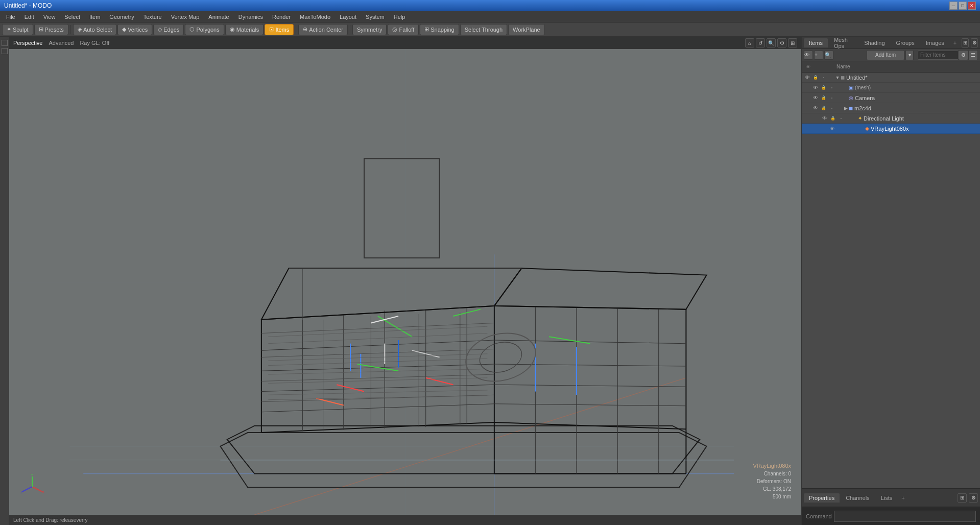 This screenshot has width=980, height=525. What do you see at coordinates (793, 43) in the screenshot?
I see `vp-ctrl-expand: ⊞` at bounding box center [793, 43].